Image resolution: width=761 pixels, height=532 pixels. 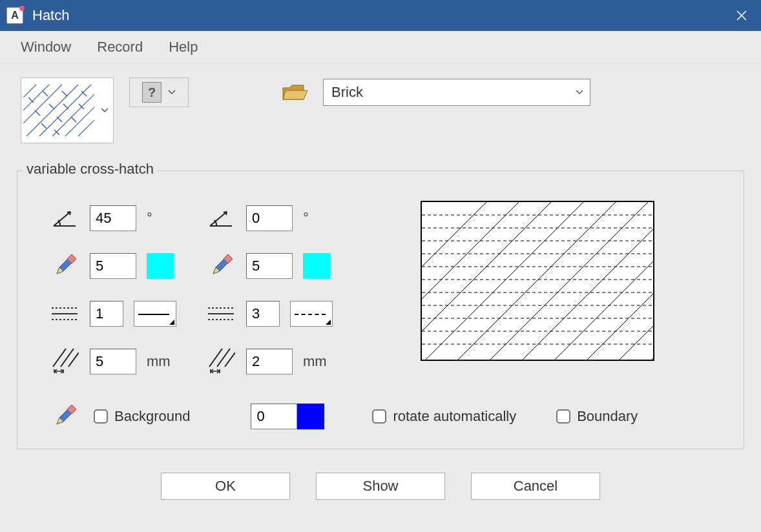 What do you see at coordinates (115, 290) in the screenshot?
I see `hatch-set-1: °` at bounding box center [115, 290].